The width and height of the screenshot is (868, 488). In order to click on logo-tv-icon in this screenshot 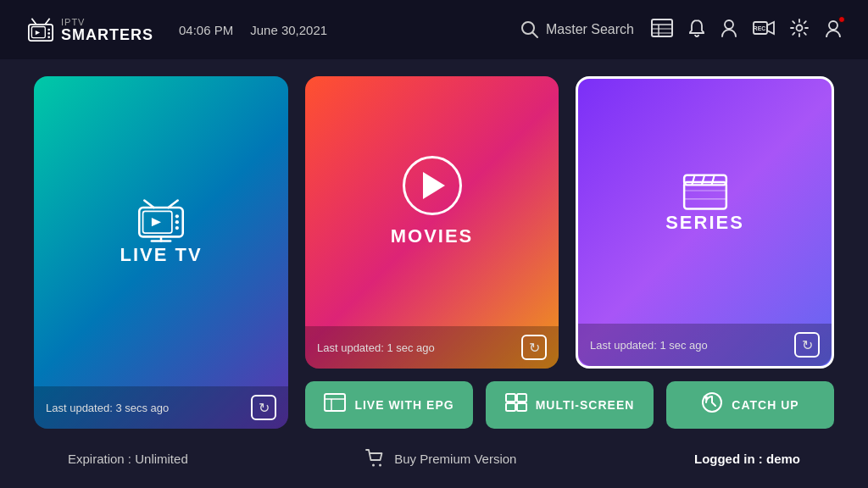, I will do `click(41, 30)`.